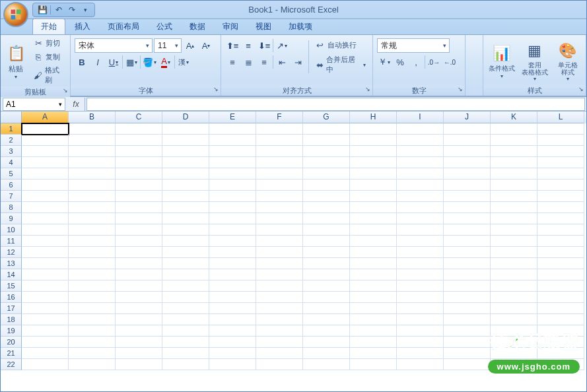 This screenshot has width=587, height=392. Describe the element at coordinates (232, 46) in the screenshot. I see `align-top-button: ⬆≡` at that location.